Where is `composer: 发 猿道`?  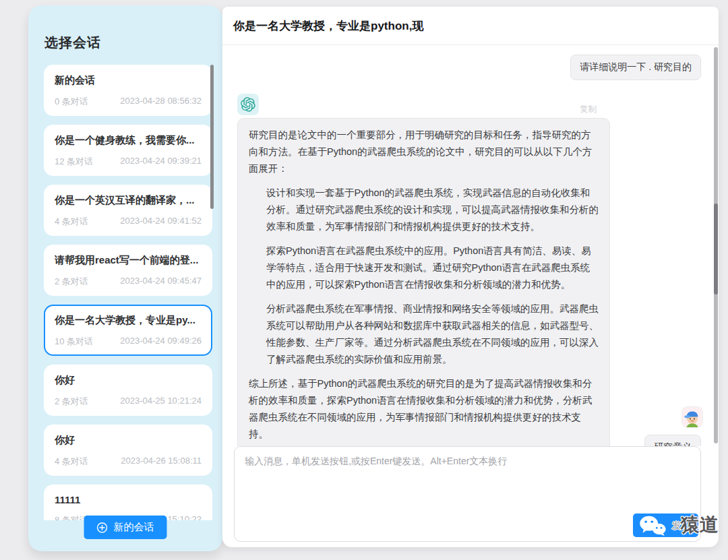
composer: 发 猿道 is located at coordinates (468, 494).